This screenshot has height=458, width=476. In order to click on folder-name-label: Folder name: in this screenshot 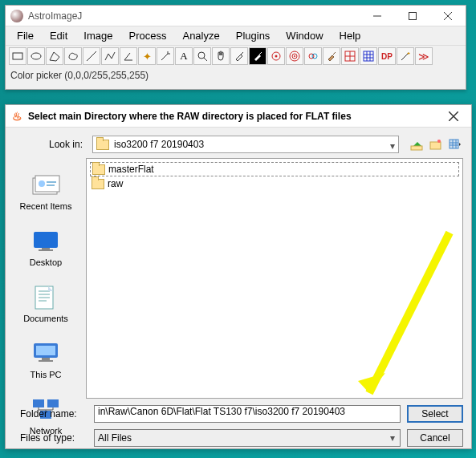, I will do `click(51, 414)`.